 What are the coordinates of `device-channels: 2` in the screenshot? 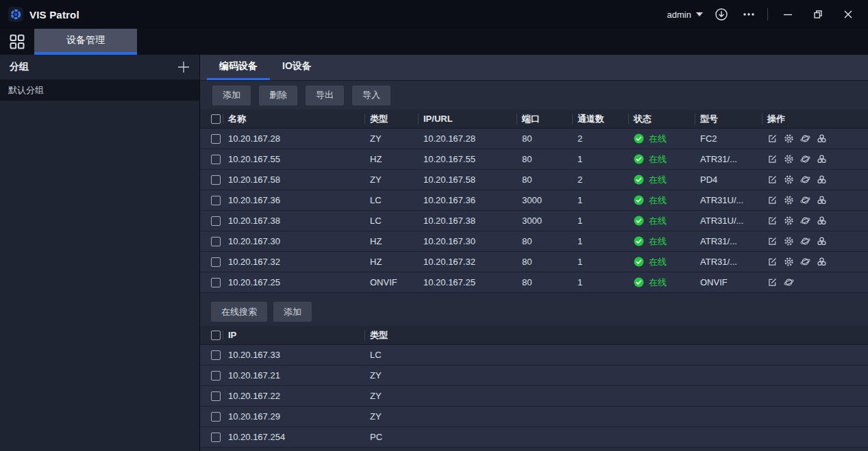 It's located at (601, 138).